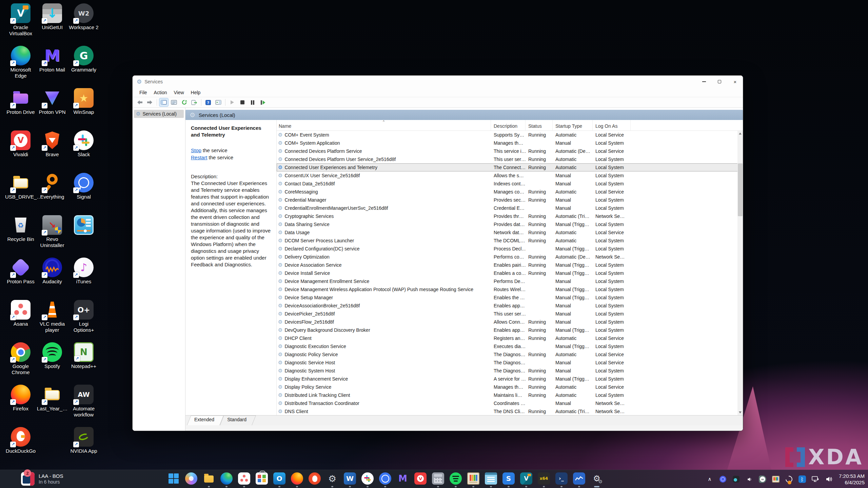 Image resolution: width=868 pixels, height=488 pixels. I want to click on volume-mixer-icon, so click(749, 479).